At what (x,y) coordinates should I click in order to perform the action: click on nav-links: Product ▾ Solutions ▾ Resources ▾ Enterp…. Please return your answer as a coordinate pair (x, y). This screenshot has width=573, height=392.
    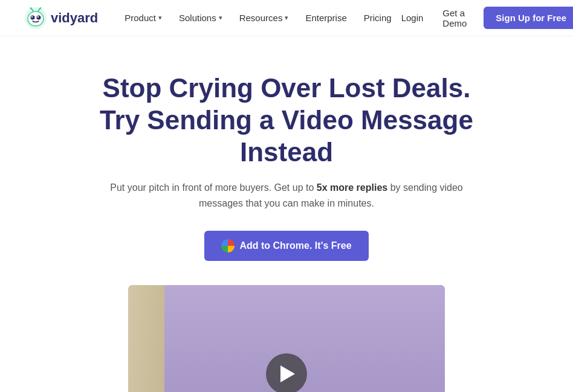
    Looking at the image, I should click on (257, 18).